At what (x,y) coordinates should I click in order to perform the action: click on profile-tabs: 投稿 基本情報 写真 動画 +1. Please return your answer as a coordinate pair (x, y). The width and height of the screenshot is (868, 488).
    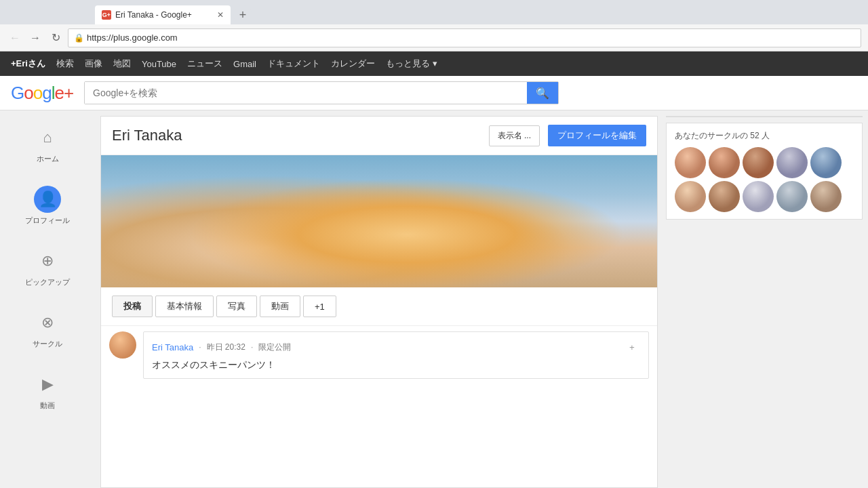
    Looking at the image, I should click on (379, 306).